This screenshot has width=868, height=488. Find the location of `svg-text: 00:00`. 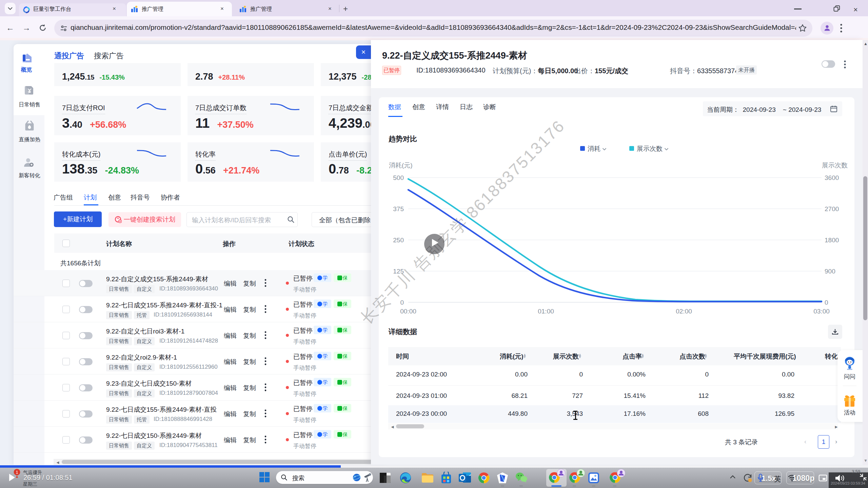

svg-text: 00:00 is located at coordinates (408, 311).